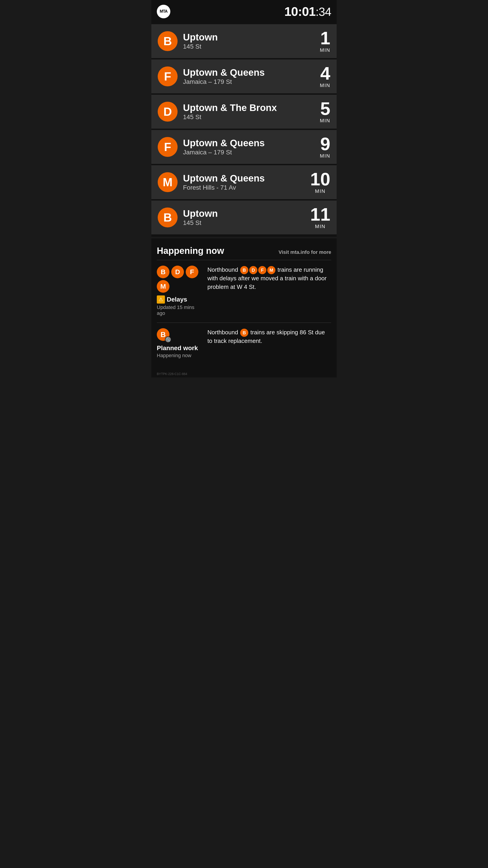  What do you see at coordinates (269, 291) in the screenshot?
I see `alert-right: Northbound BDFM trains are running with …` at bounding box center [269, 291].